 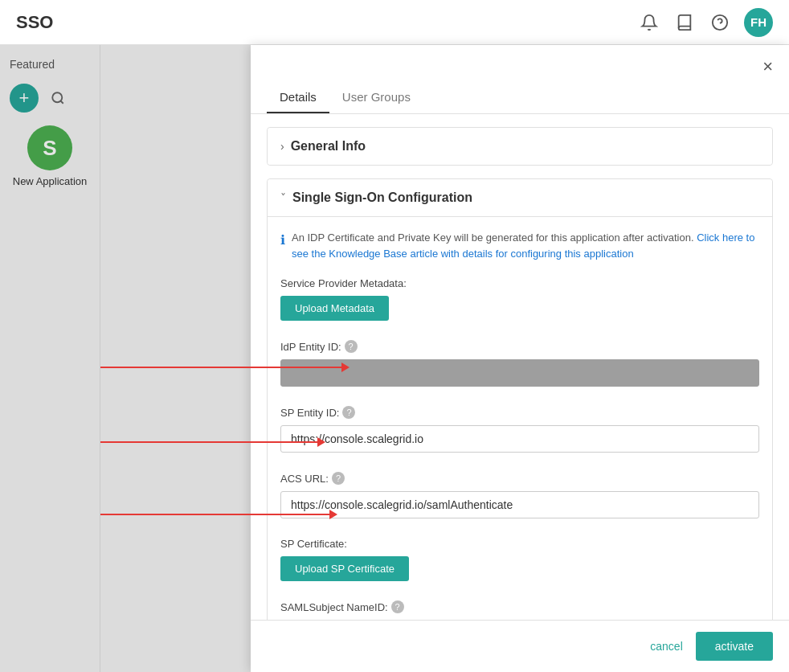 I want to click on service-provider-metadata-group: Service Provider Metadata: Upload Metada…, so click(x=520, y=299).